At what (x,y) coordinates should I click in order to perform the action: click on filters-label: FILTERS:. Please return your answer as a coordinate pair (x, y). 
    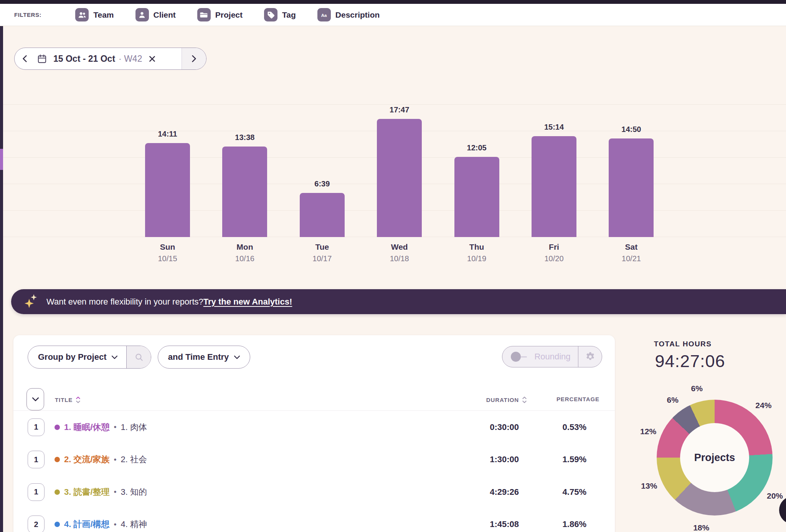
    Looking at the image, I should click on (28, 15).